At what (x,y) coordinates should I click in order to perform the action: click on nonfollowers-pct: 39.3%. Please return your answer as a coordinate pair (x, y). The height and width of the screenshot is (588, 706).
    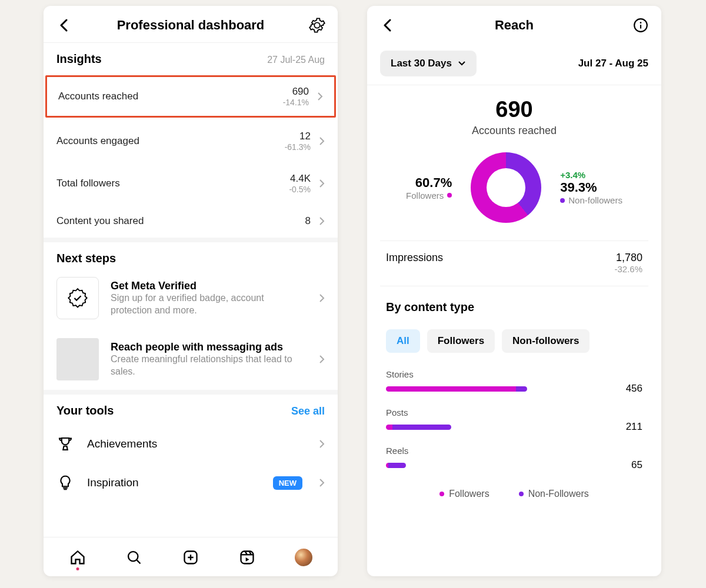
    Looking at the image, I should click on (591, 188).